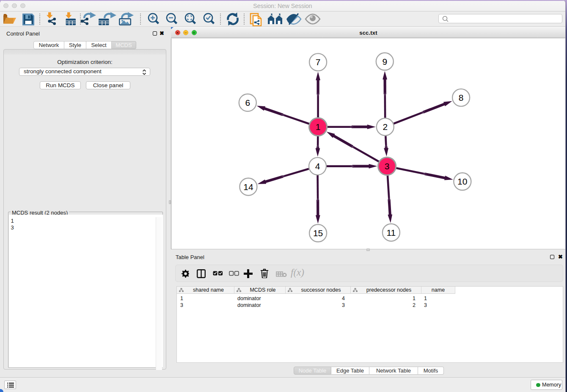 Image resolution: width=567 pixels, height=392 pixels. Describe the element at coordinates (391, 233) in the screenshot. I see `svg-text: 11` at that location.